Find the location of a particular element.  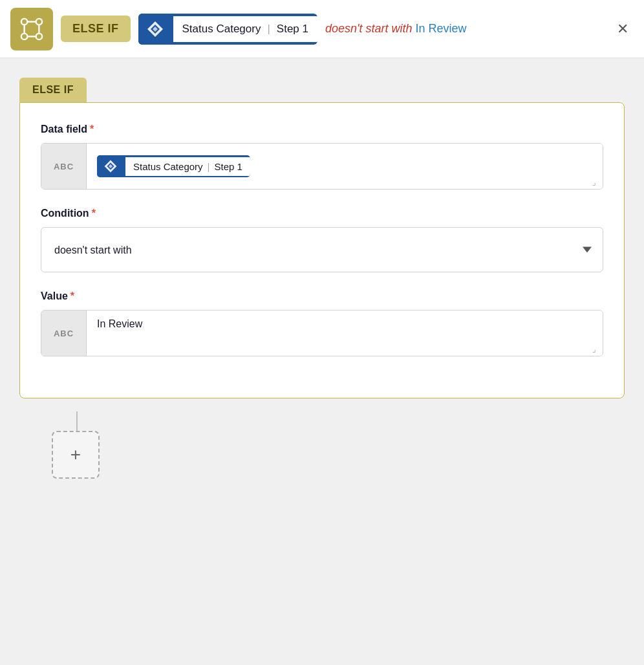

workflow-icon-box is located at coordinates (32, 29).